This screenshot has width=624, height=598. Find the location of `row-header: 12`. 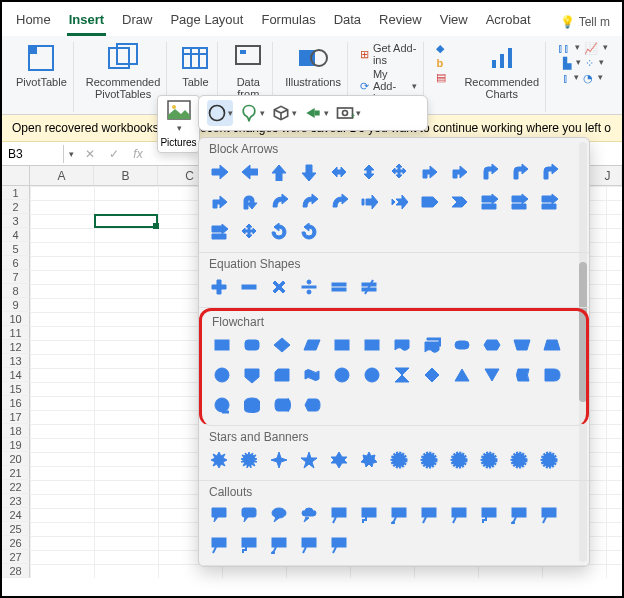

row-header: 12 is located at coordinates (16, 347).